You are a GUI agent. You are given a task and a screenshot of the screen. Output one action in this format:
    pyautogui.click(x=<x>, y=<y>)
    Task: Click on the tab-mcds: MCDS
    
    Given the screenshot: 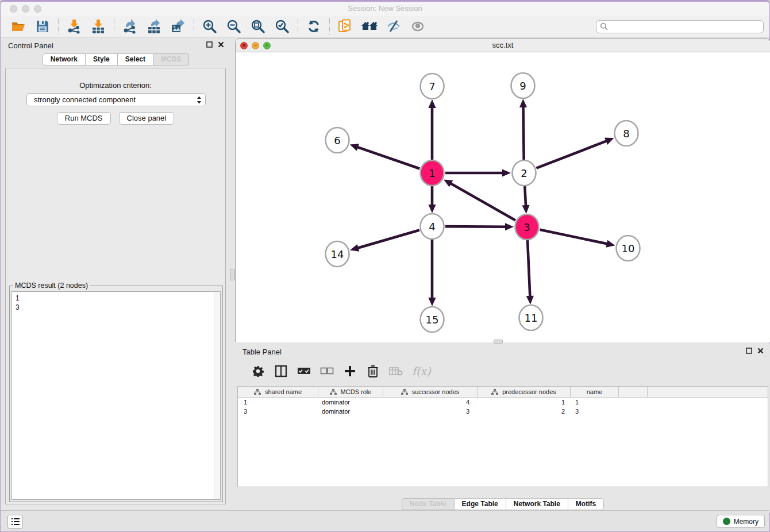 What is the action you would take?
    pyautogui.click(x=171, y=60)
    